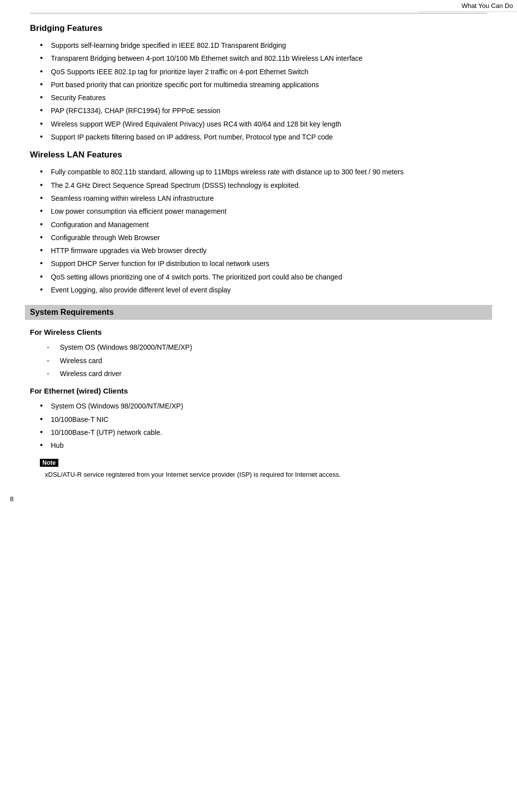 This screenshot has height=812, width=517. Describe the element at coordinates (263, 98) in the screenshot. I see `list-item: Security Features` at that location.